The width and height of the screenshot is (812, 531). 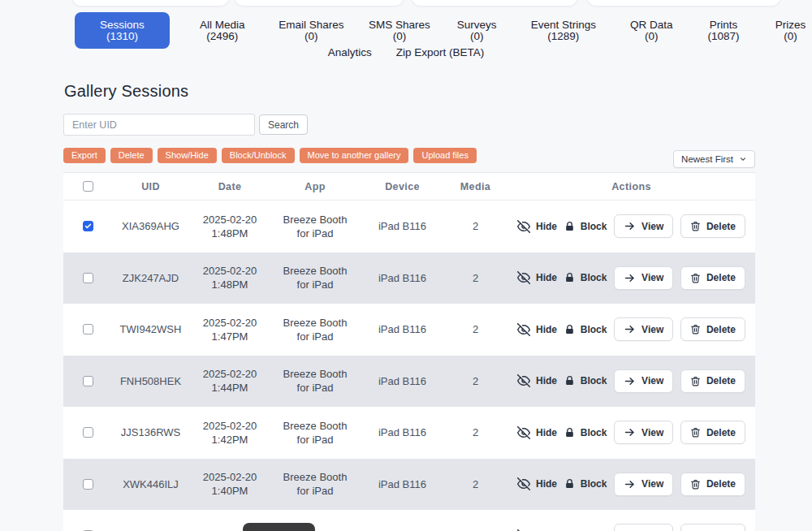 I want to click on header-device: Device, so click(x=403, y=187).